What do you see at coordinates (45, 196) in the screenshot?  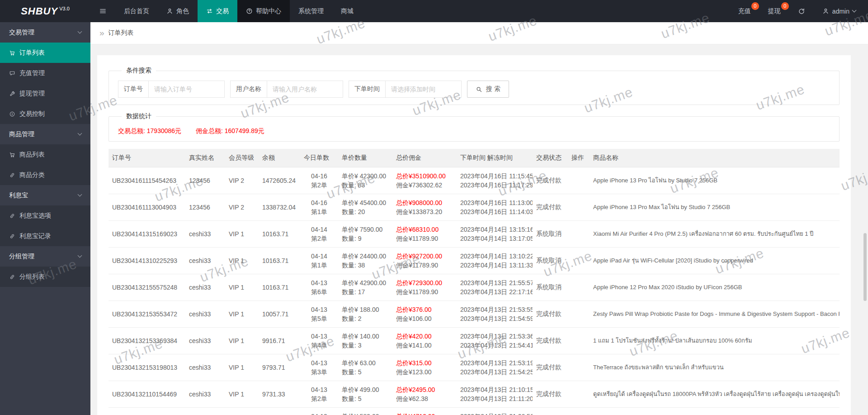 I see `sidebar-group-interest: 利息宝` at bounding box center [45, 196].